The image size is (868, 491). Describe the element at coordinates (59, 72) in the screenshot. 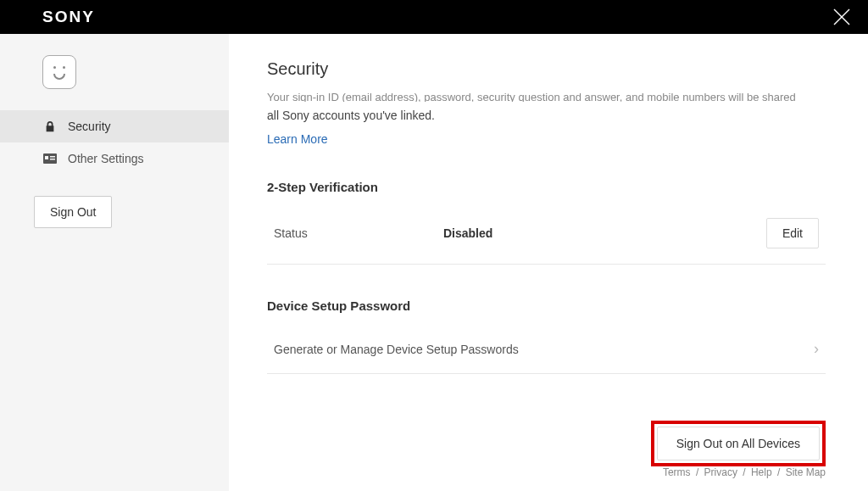

I see `avatar` at that location.